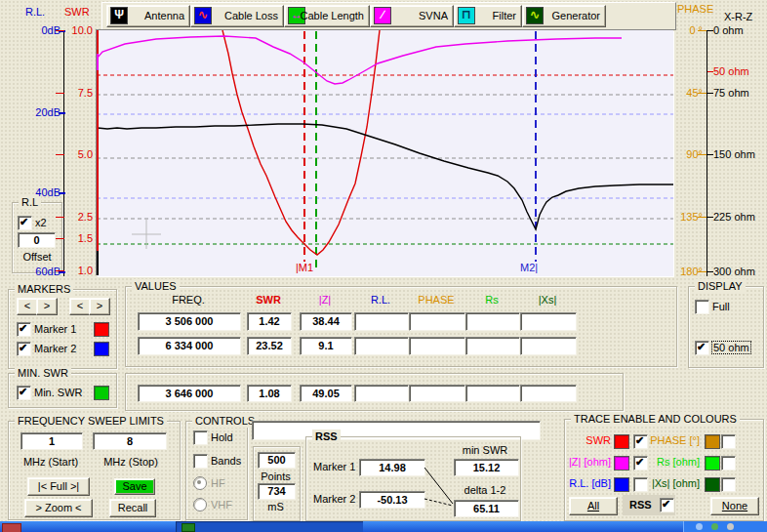 This screenshot has height=532, width=767. Describe the element at coordinates (135, 486) in the screenshot. I see `save-button: Save` at that location.